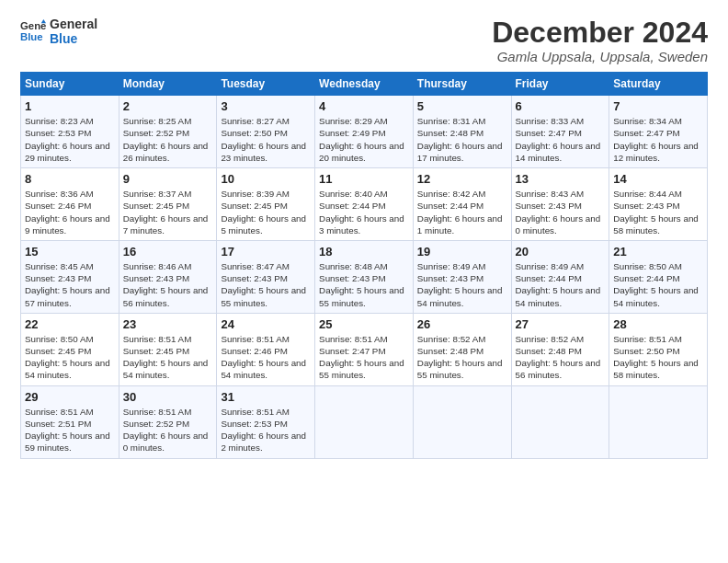 This screenshot has width=728, height=563. What do you see at coordinates (70, 397) in the screenshot?
I see `day-number: 29` at bounding box center [70, 397].